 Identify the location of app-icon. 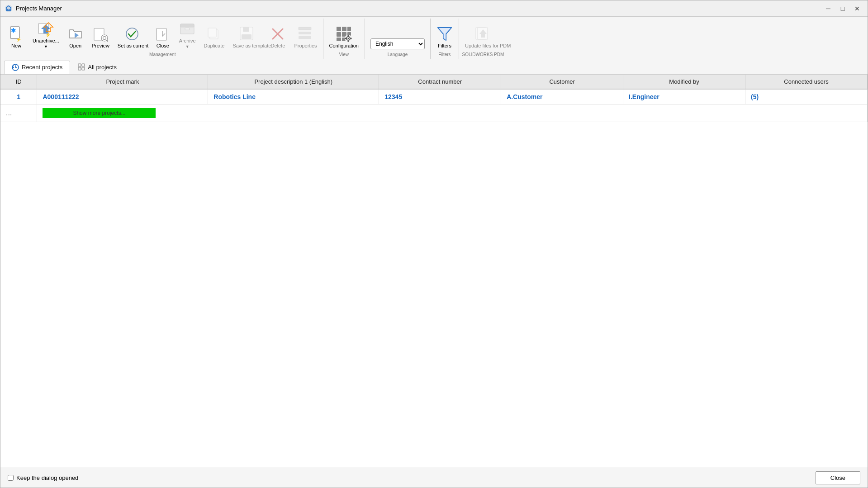
(9, 9).